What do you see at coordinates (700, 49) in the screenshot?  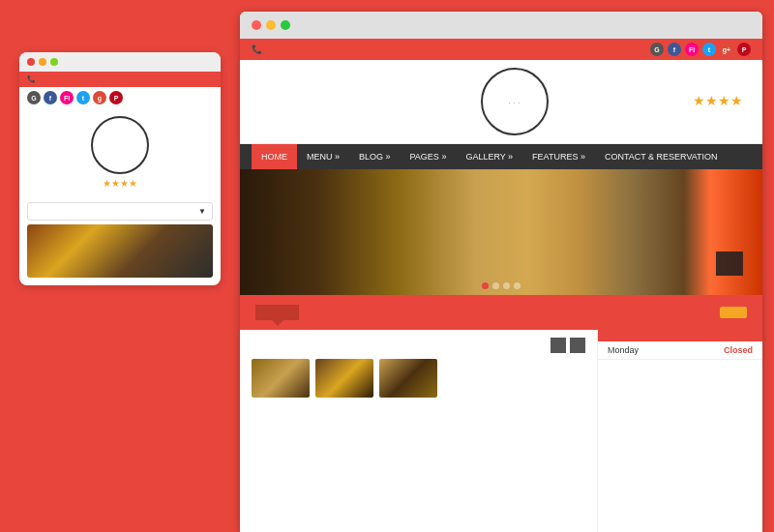 I see `site-topbar-right: G f Fl t g+ P` at bounding box center [700, 49].